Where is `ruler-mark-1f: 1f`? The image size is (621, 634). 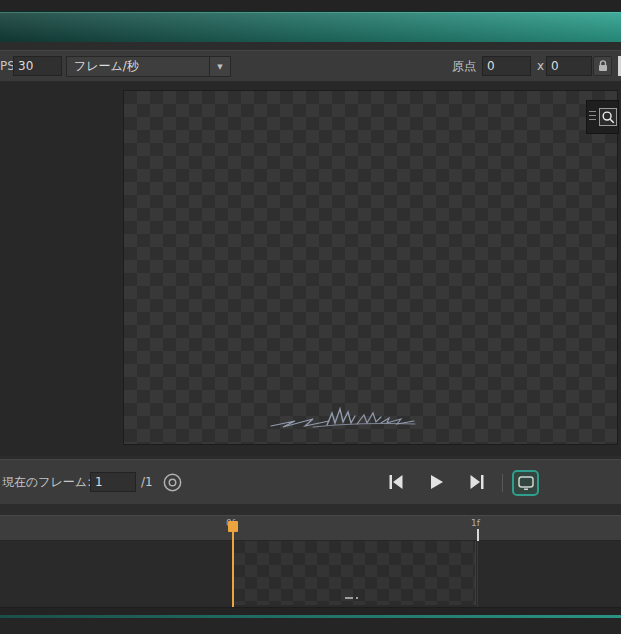
ruler-mark-1f: 1f is located at coordinates (476, 523).